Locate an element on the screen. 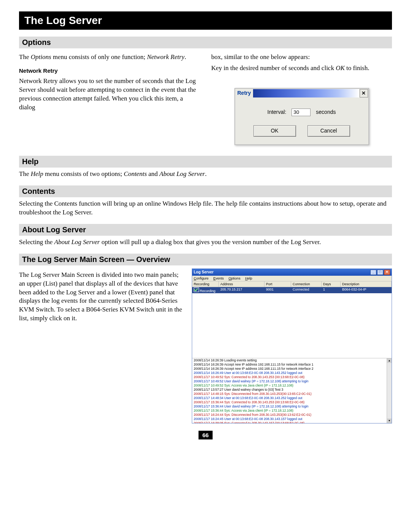 The width and height of the screenshot is (411, 532). event-panel: 2008/11/14 16:26:39 Loading events setti… is located at coordinates (292, 391).